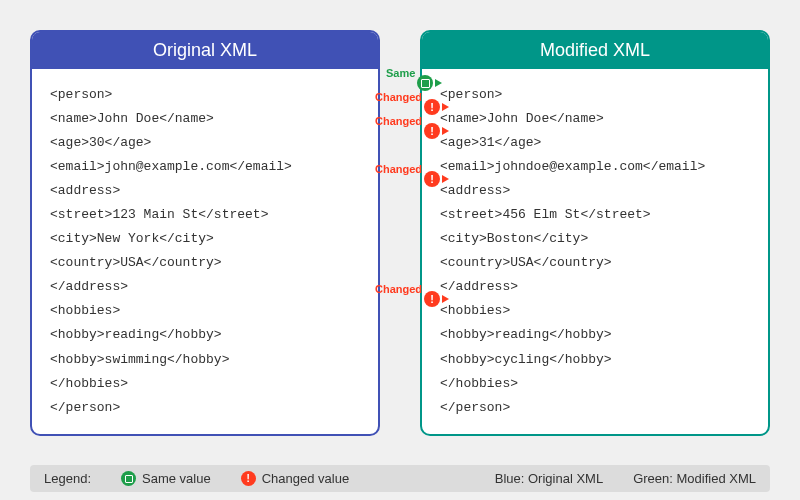 This screenshot has width=800, height=500. Describe the element at coordinates (166, 478) in the screenshot. I see `legend-same: Same value` at that location.